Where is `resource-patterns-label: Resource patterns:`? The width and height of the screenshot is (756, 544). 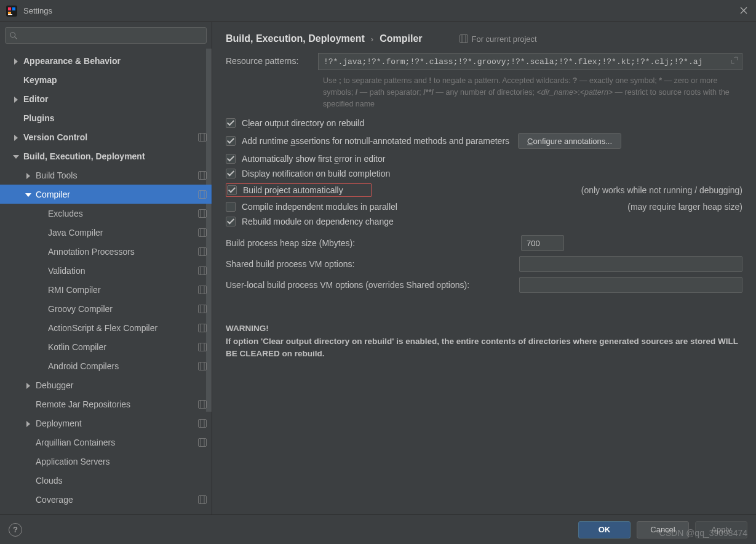 resource-patterns-label: Resource patterns: is located at coordinates (272, 59).